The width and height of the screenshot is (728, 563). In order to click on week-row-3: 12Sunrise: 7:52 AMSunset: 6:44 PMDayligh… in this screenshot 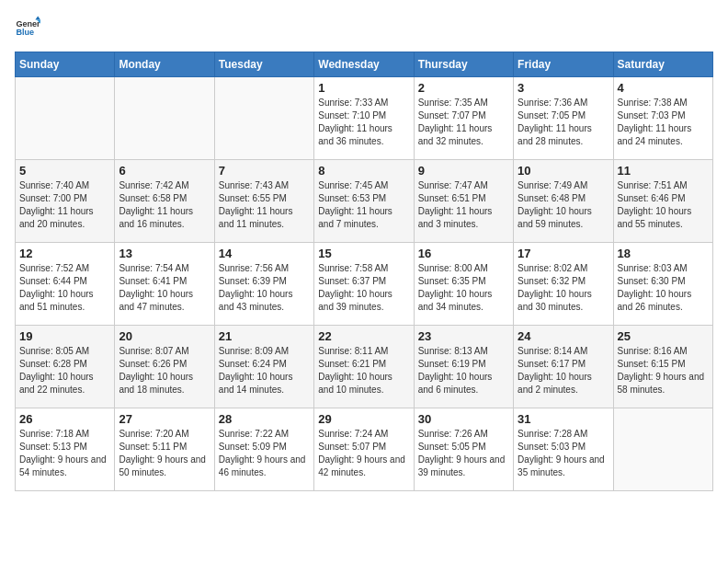, I will do `click(364, 284)`.